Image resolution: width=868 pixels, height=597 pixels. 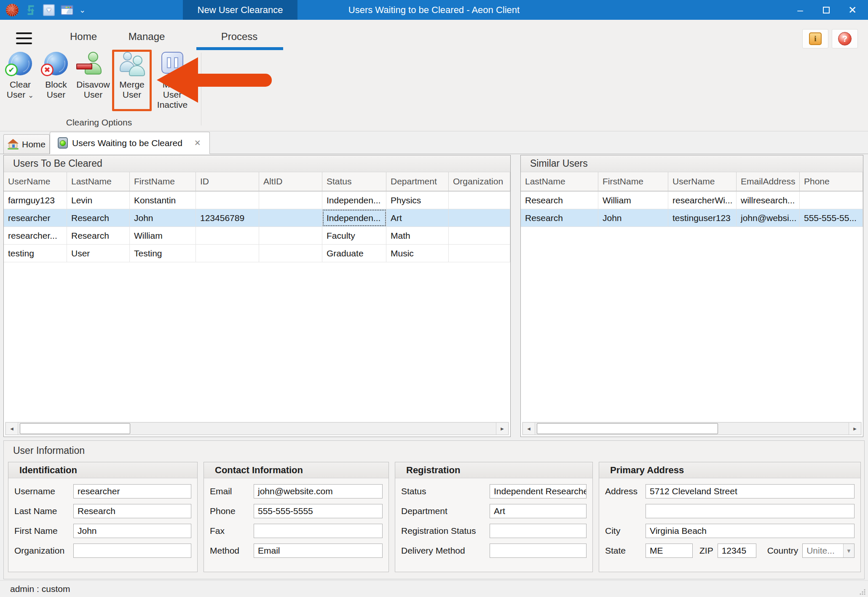 What do you see at coordinates (863, 592) in the screenshot?
I see `resize-grip` at bounding box center [863, 592].